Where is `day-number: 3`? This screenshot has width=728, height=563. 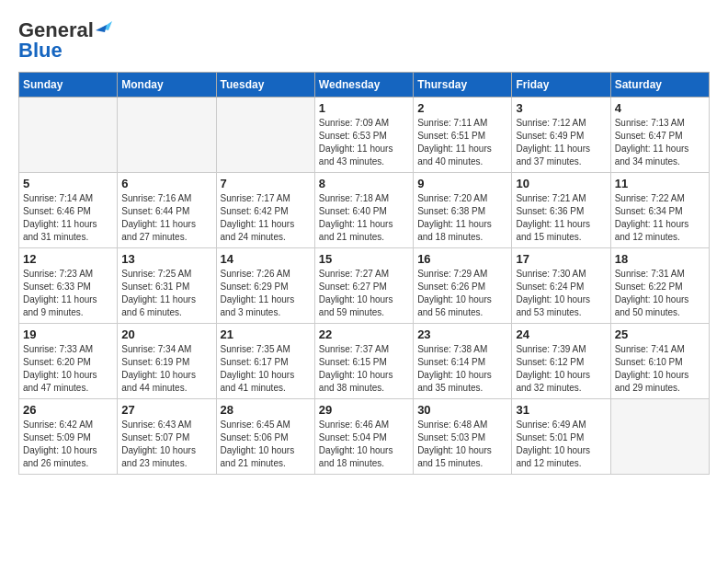 day-number: 3 is located at coordinates (561, 109).